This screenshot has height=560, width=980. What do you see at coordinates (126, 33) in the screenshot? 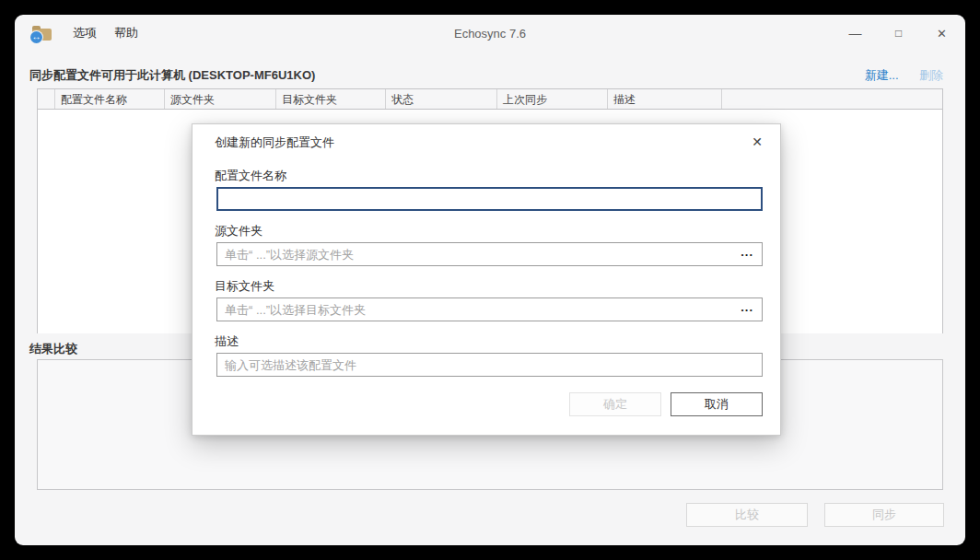
I see `menu-help: 帮助` at bounding box center [126, 33].